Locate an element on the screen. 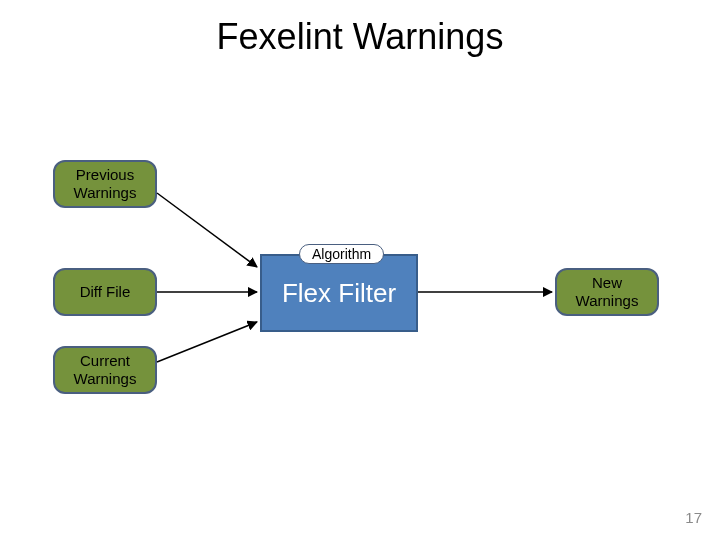 The width and height of the screenshot is (720, 540). arrow-previous-to-filter is located at coordinates (207, 230).